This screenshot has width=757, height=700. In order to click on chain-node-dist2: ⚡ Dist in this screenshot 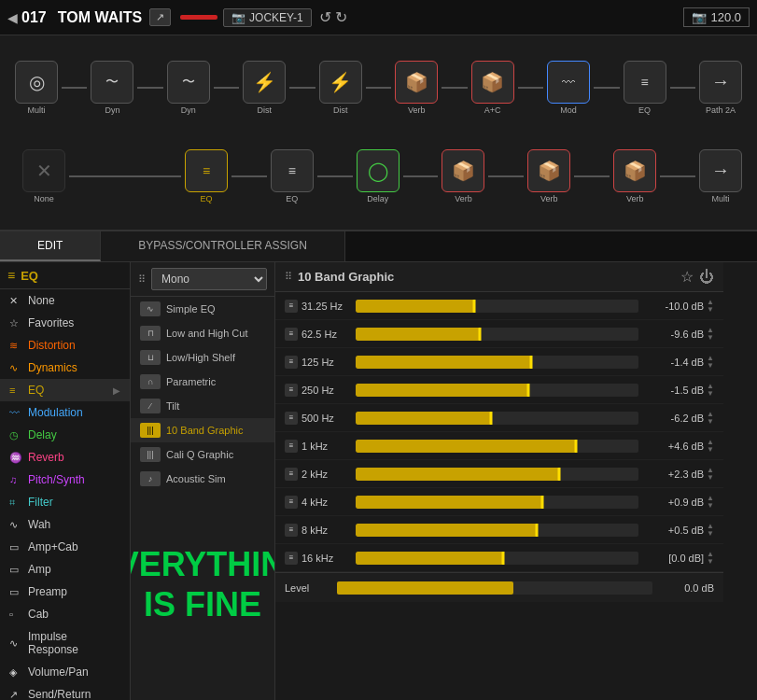, I will do `click(341, 88)`.